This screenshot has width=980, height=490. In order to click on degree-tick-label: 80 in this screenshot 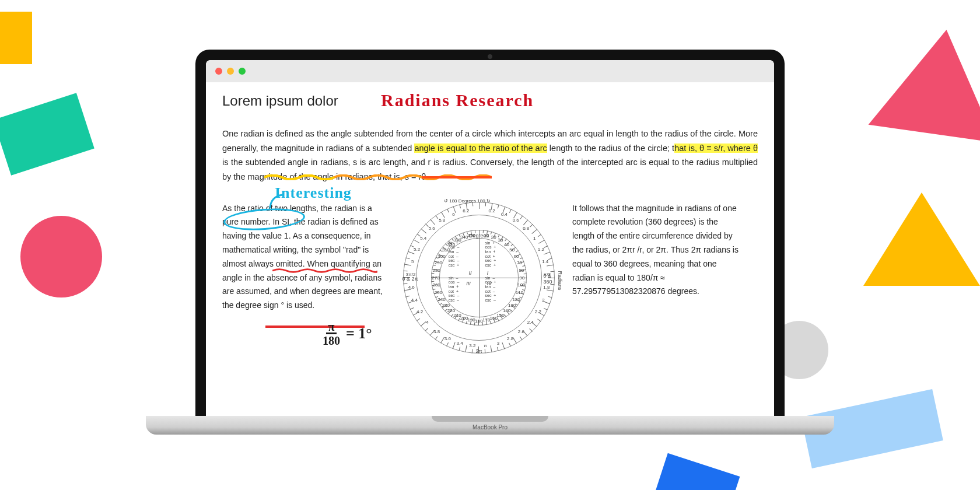, I will do `click(522, 270)`.